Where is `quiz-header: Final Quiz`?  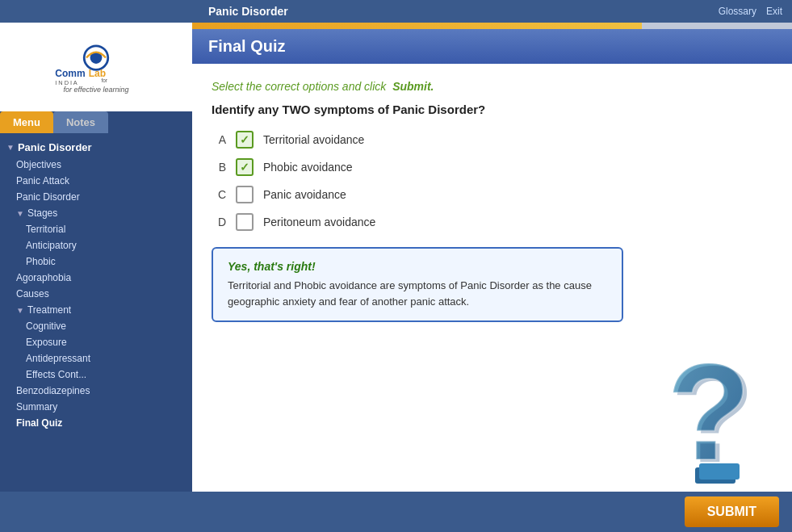 quiz-header: Final Quiz is located at coordinates (492, 47).